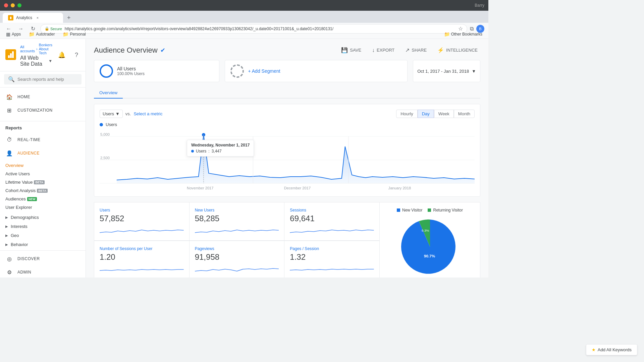 This screenshot has height=362, width=644. I want to click on apps-folder-icon: ▦, so click(8, 34).